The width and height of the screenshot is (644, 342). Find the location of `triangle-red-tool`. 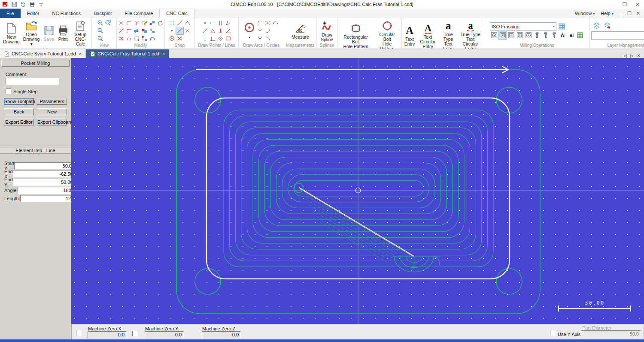

triangle-red-tool is located at coordinates (213, 31).